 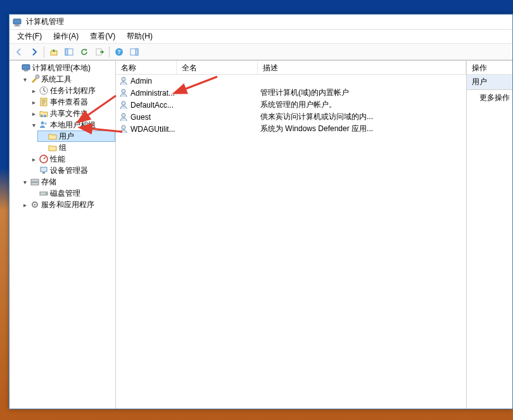 I want to click on device-icon, so click(x=44, y=170).